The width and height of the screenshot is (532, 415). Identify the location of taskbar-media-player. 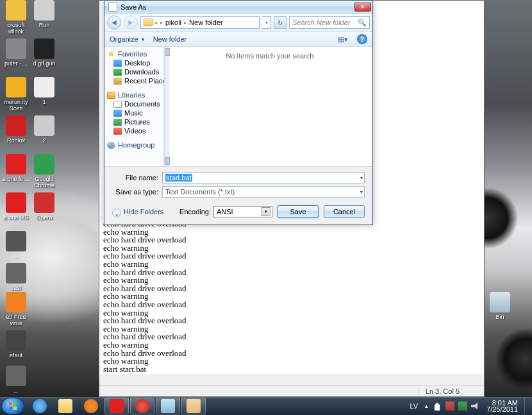
(91, 406).